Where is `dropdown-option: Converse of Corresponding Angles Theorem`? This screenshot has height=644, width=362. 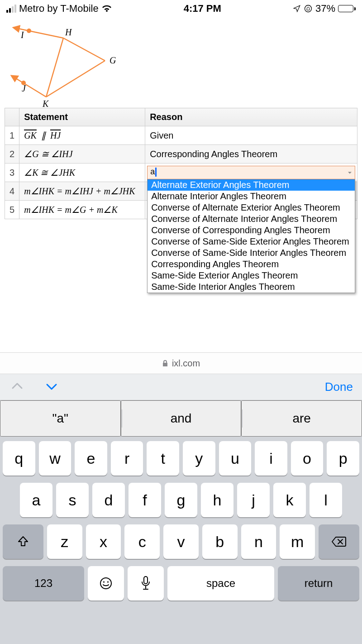 dropdown-option: Converse of Corresponding Angles Theorem is located at coordinates (251, 230).